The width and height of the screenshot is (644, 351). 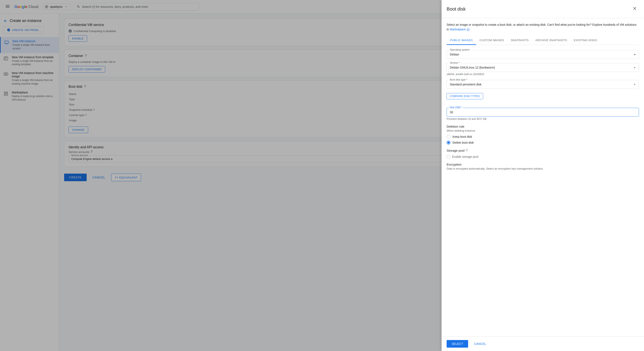 What do you see at coordinates (467, 150) in the screenshot?
I see `storage-pool-help-icon: ?` at bounding box center [467, 150].